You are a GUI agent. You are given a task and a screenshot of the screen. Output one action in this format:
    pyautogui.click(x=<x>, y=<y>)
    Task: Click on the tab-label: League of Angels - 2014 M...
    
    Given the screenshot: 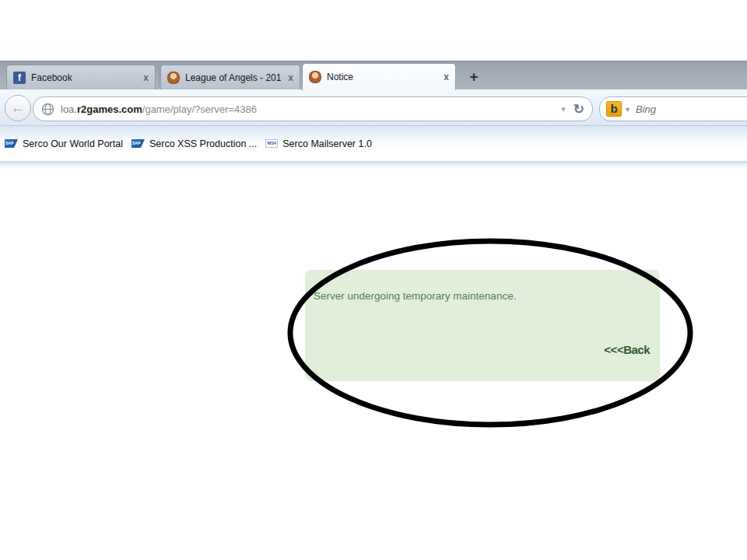 What is the action you would take?
    pyautogui.click(x=233, y=78)
    